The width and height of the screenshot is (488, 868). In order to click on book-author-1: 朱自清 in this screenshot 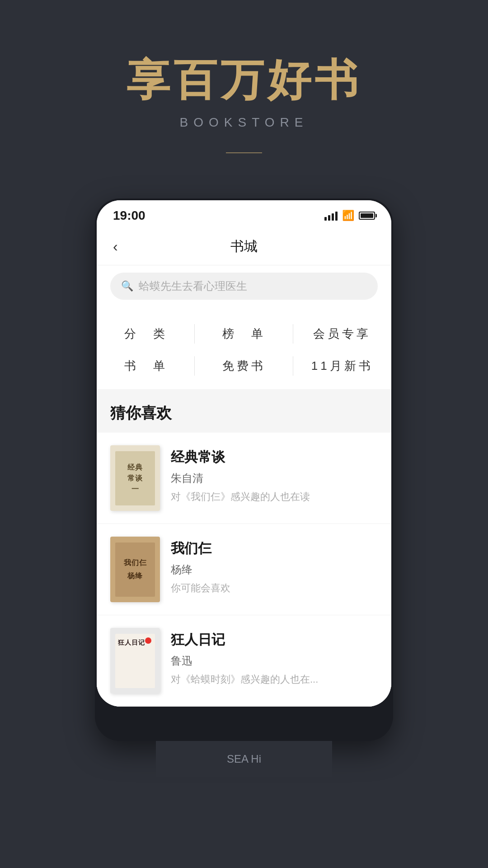, I will do `click(274, 478)`.